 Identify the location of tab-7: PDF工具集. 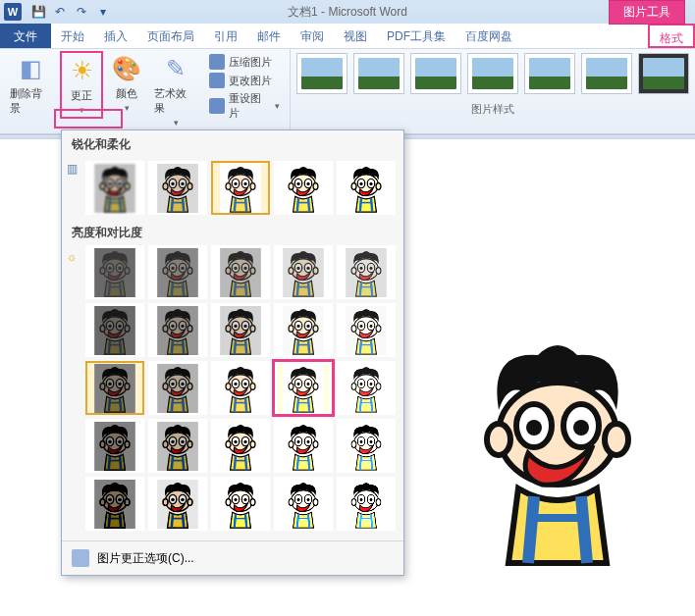
(416, 35).